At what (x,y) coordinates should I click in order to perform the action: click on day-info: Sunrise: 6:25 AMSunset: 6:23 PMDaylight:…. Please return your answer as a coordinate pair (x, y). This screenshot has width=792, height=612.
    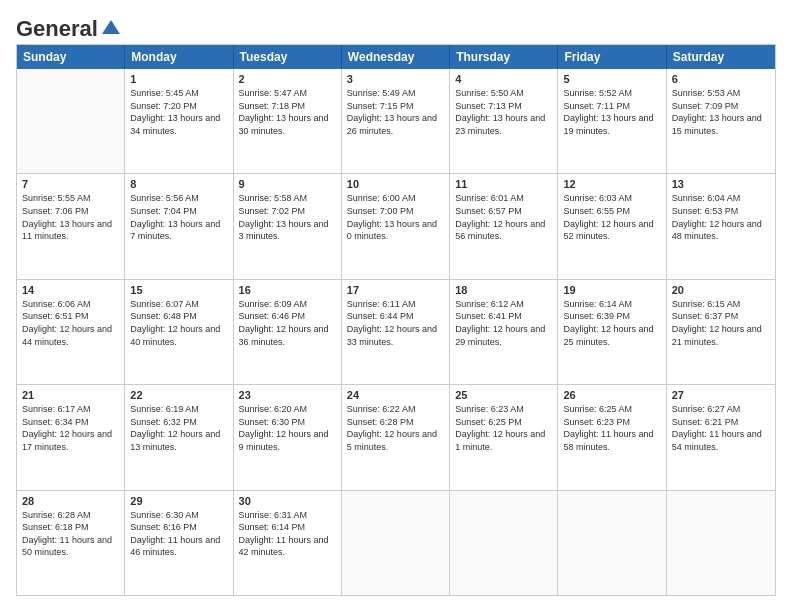
    Looking at the image, I should click on (612, 428).